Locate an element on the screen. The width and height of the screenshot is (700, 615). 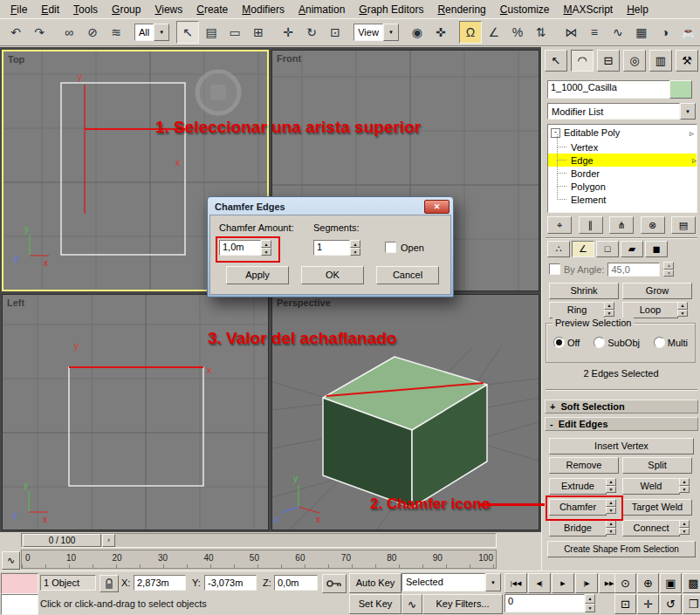
menu-item: Customize is located at coordinates (525, 10).